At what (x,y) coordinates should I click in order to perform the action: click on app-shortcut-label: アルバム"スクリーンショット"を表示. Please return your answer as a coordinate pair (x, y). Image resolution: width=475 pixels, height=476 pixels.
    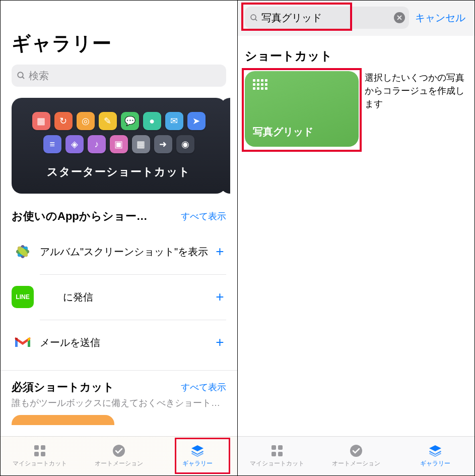
    Looking at the image, I should click on (128, 252).